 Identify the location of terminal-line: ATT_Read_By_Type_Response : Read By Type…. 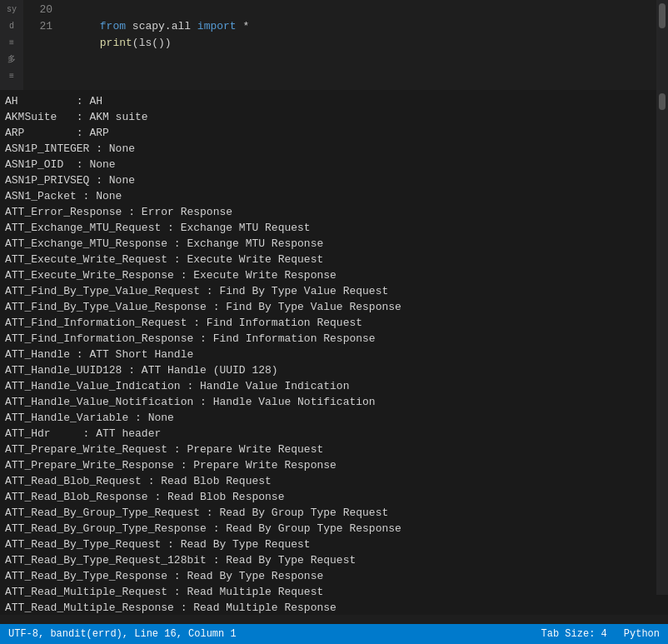
(328, 577).